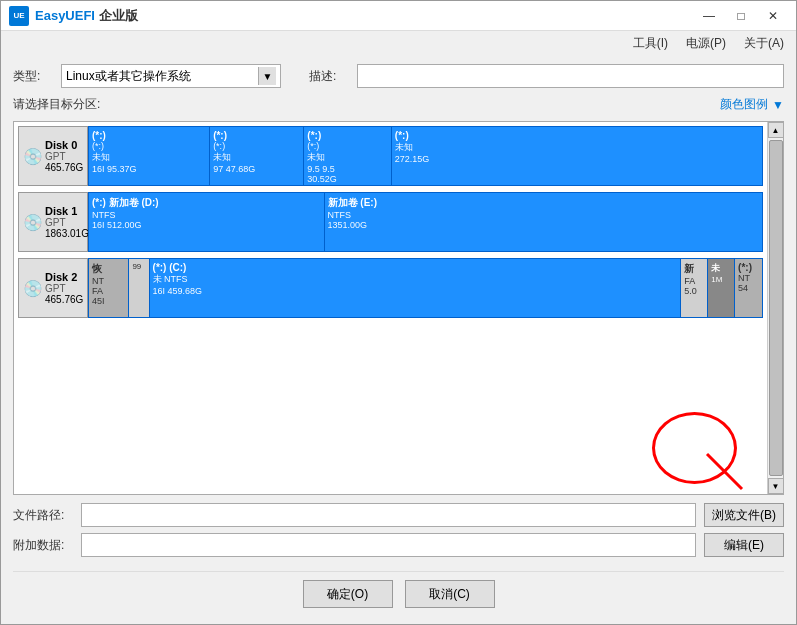  Describe the element at coordinates (53, 288) in the screenshot. I see `disk-2-info: 💿 Disk 2 GPT 465.76G` at that location.